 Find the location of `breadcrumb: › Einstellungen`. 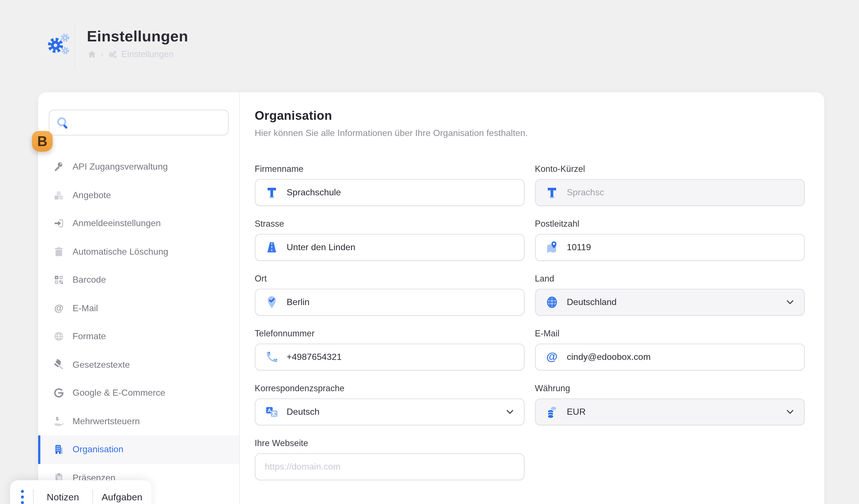

breadcrumb: › Einstellungen is located at coordinates (131, 54).